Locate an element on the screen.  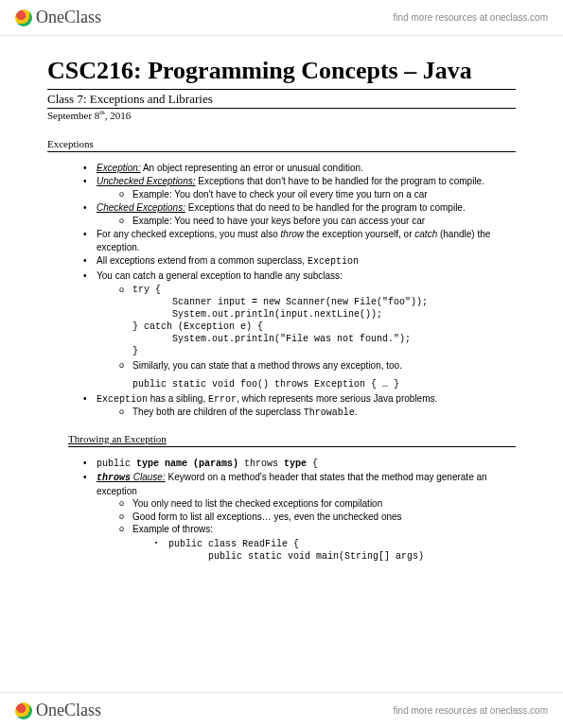
kw: public is located at coordinates (116, 463).